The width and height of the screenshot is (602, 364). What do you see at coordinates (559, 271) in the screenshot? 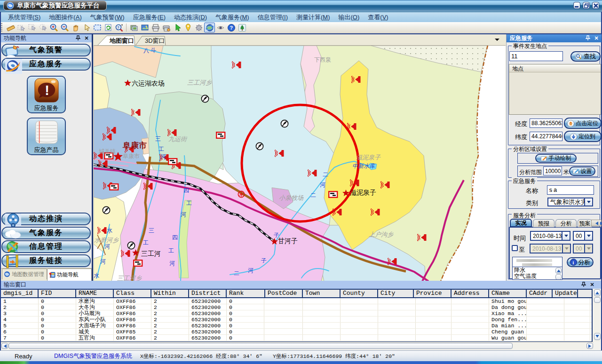
I see `list-scroll-up` at bounding box center [559, 271].